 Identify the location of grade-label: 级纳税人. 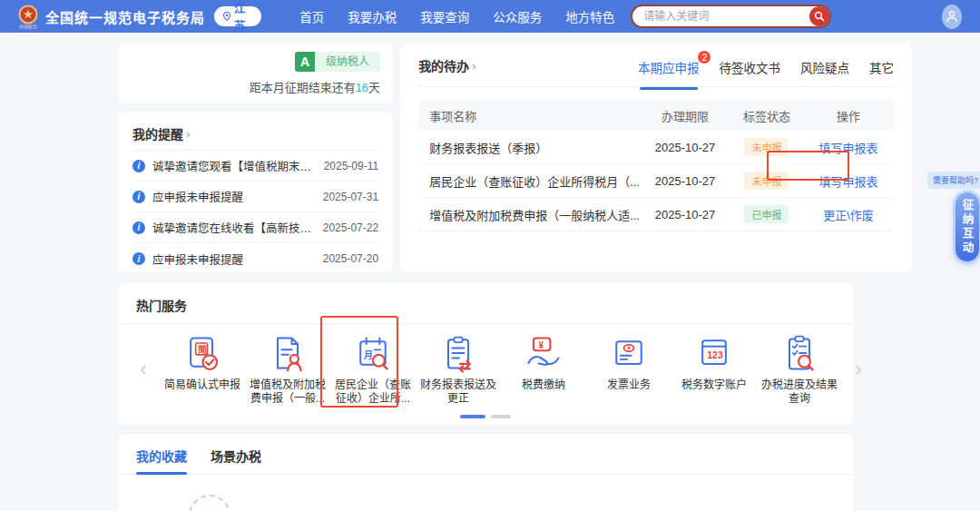
(348, 62).